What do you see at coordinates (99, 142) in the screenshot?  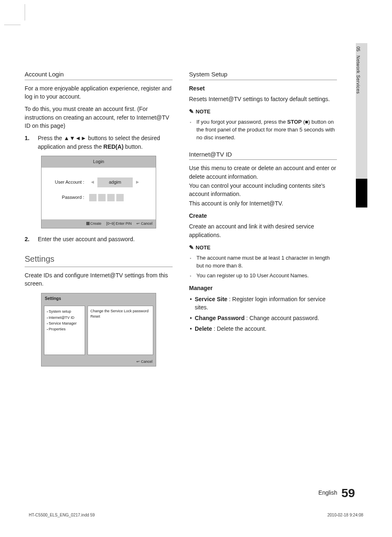 I see `step-1: 1. Press the ▲▼◄► buttons to select the …` at bounding box center [99, 142].